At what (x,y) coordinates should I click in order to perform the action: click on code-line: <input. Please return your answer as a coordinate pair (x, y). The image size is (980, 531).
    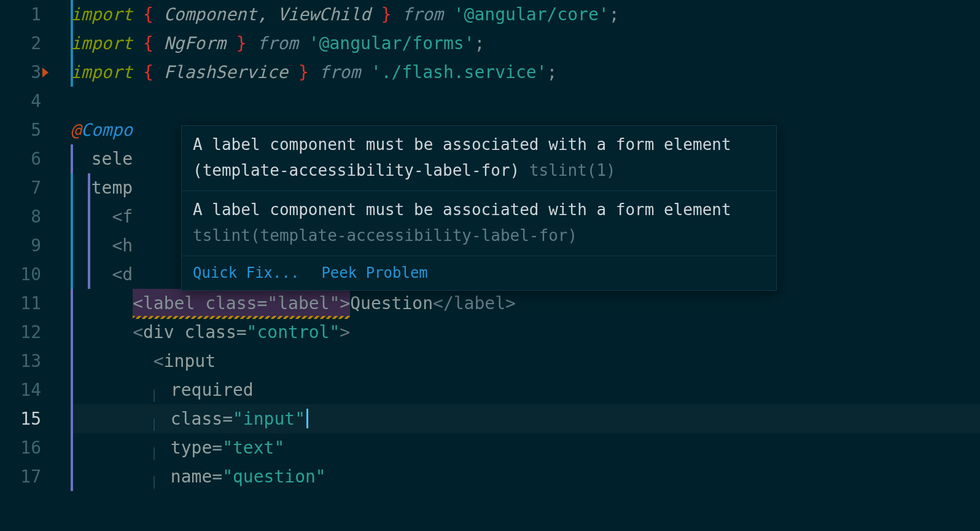
    Looking at the image, I should click on (526, 361).